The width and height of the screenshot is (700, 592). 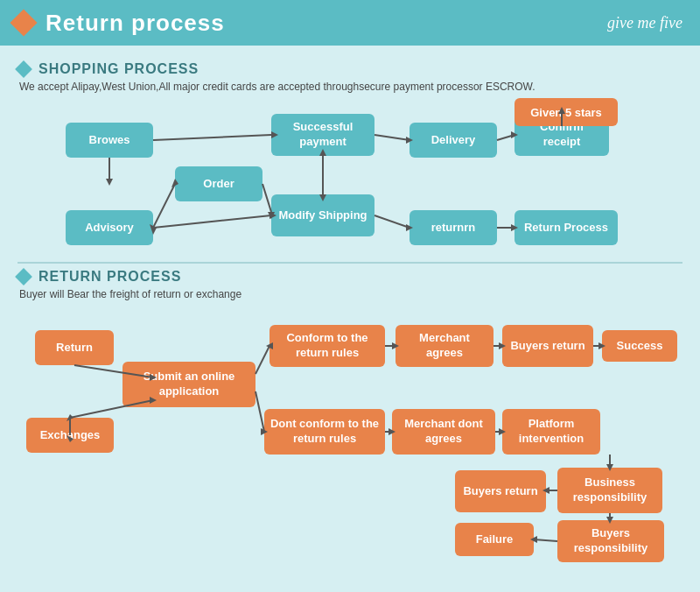 What do you see at coordinates (109, 228) in the screenshot?
I see `advisory-box: Advisory` at bounding box center [109, 228].